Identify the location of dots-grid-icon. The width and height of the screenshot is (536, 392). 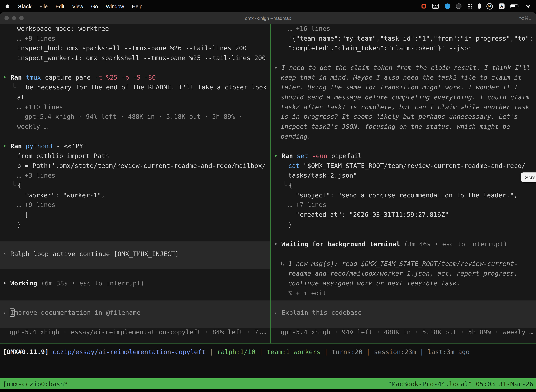
(470, 6).